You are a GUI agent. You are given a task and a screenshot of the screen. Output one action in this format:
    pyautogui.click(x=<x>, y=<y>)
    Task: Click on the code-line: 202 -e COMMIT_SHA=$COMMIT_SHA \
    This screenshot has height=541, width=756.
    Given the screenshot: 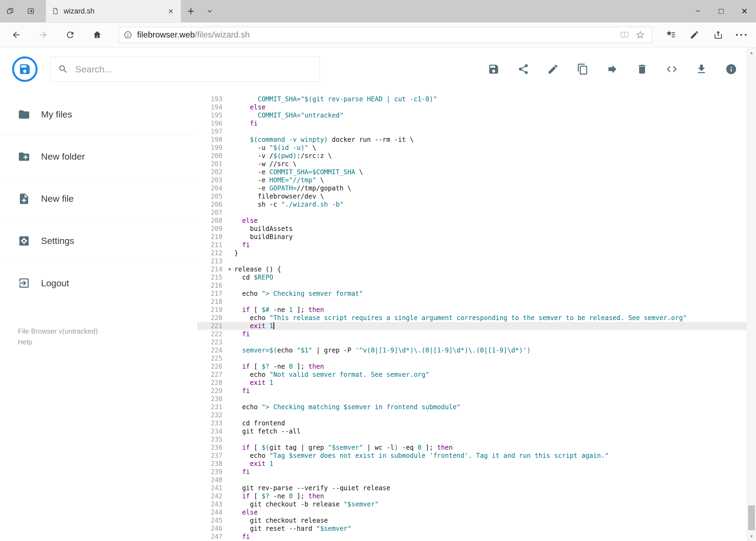 What is the action you would take?
    pyautogui.click(x=477, y=172)
    